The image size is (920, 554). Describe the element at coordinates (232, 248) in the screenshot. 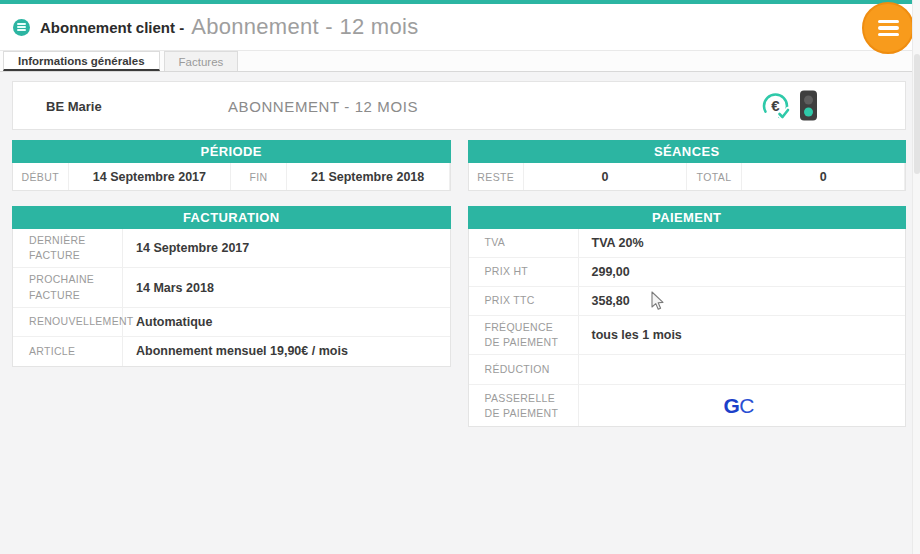

I see `table-row: DERNIÈRE FACTURE 14 Septembre 2017` at that location.